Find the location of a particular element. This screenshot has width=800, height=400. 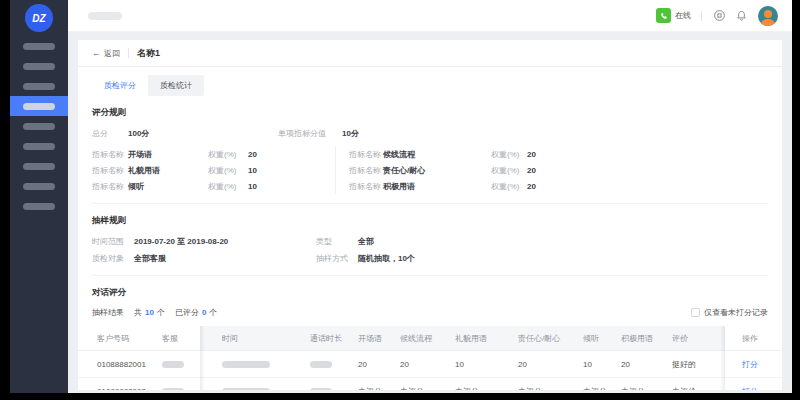

evaluation: 挺好的 is located at coordinates (696, 364).